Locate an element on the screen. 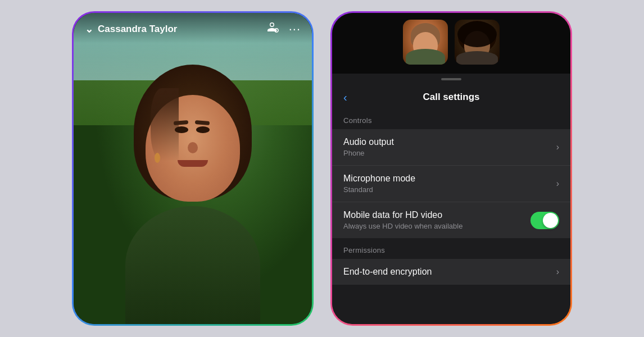 The width and height of the screenshot is (644, 337). hd-video-item: Mobile data for HD video Always use HD v… is located at coordinates (451, 220).